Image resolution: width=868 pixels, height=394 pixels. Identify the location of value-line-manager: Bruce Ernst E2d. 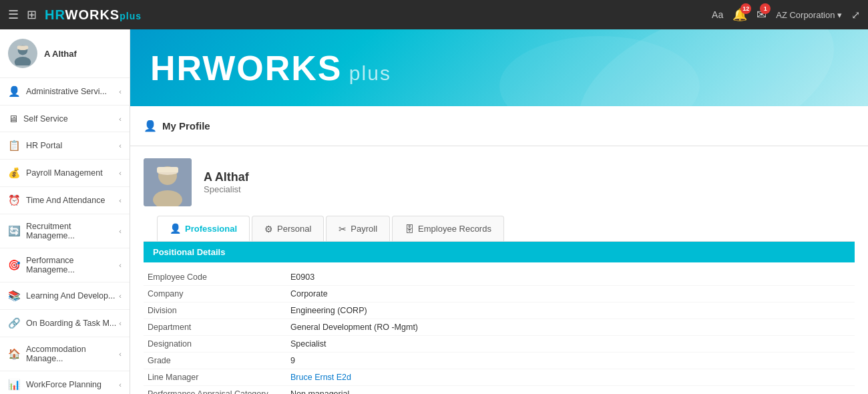
(320, 377).